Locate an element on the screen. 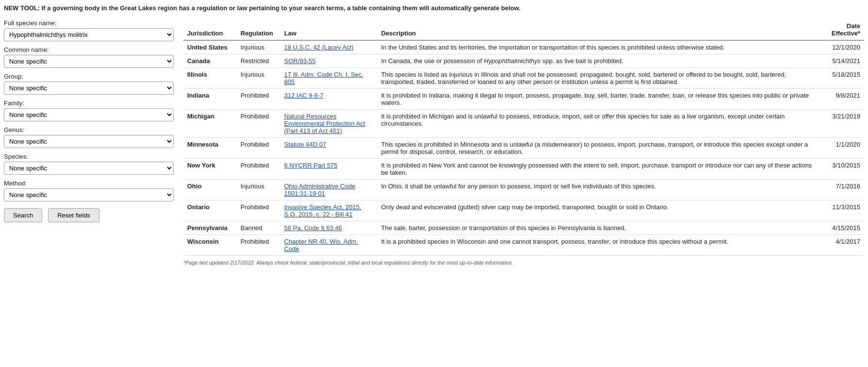 The height and width of the screenshot is (367, 868). common-name-label: Common name: is located at coordinates (89, 50).